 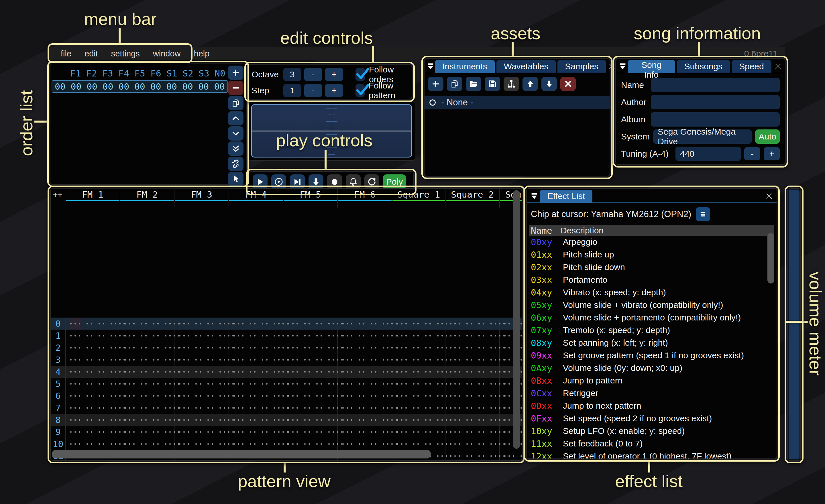 I want to click on pattern-row: 1, so click(x=286, y=336).